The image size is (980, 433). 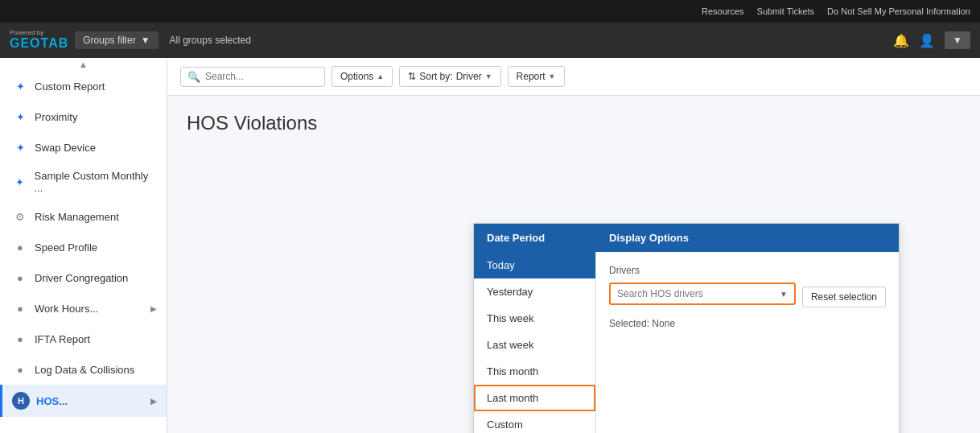 I want to click on sidebar-item-label-hos: HOS..., so click(x=51, y=401).